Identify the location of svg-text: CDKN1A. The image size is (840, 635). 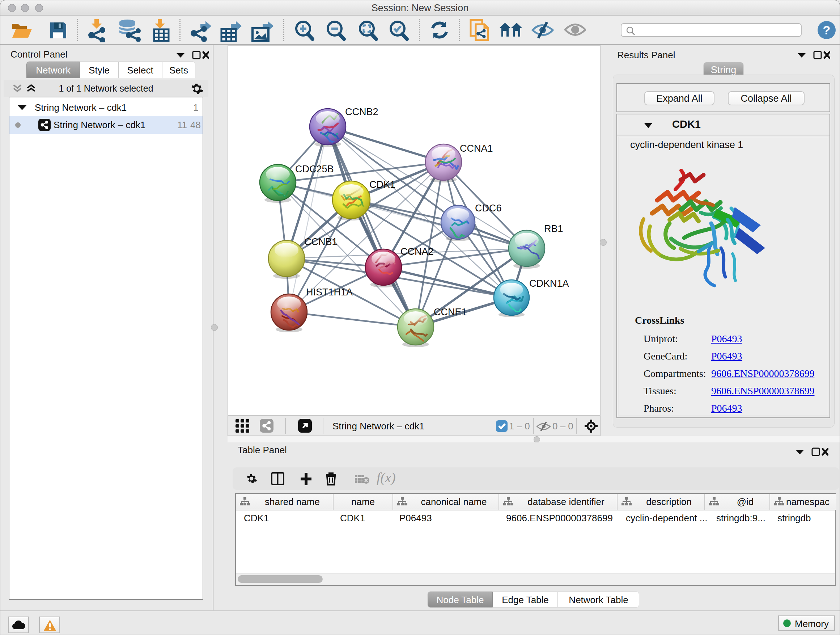
(549, 283).